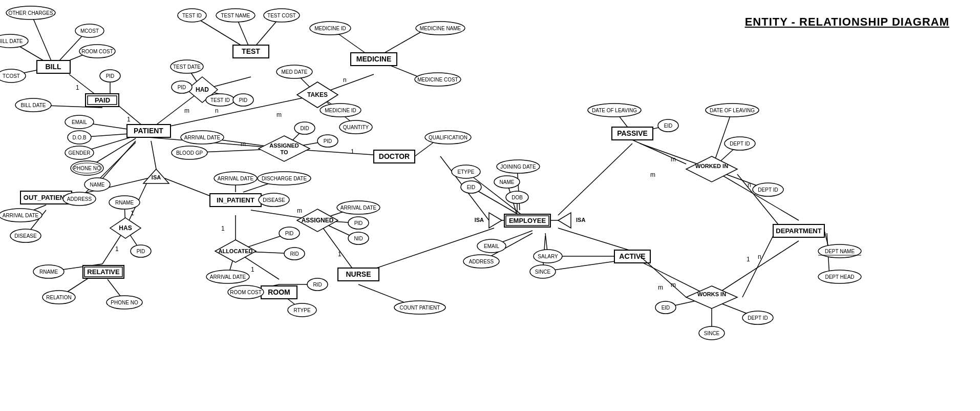  Describe the element at coordinates (356, 127) in the screenshot. I see `svg-text: QUANTITY` at that location.